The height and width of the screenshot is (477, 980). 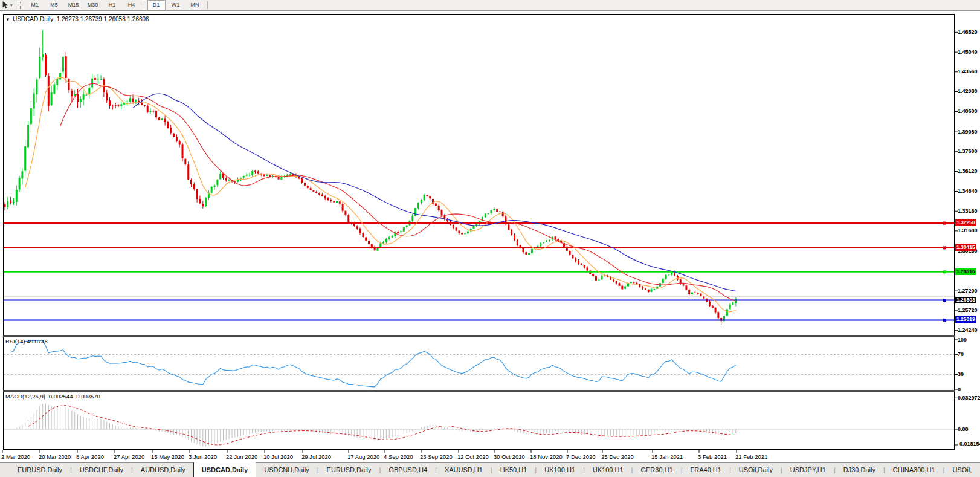 I want to click on date-axis-label: 3 Jun 2020, so click(x=203, y=457).